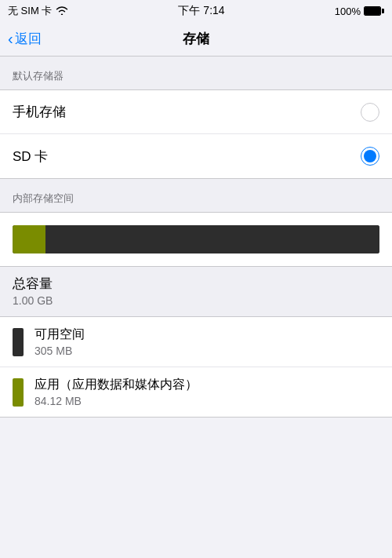 The height and width of the screenshot is (558, 392). Describe the element at coordinates (196, 73) in the screenshot. I see `default-storage-header: 默认存储器` at that location.